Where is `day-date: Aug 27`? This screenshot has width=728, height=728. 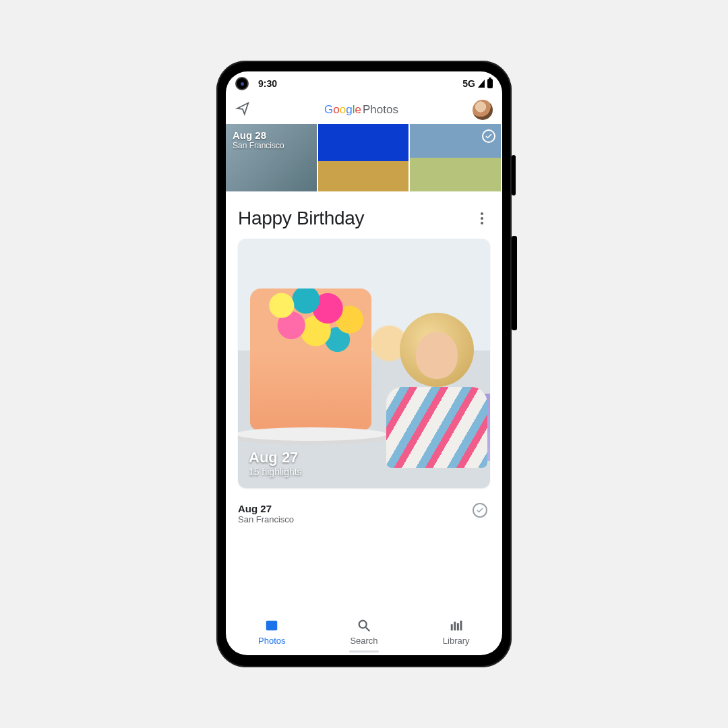 day-date: Aug 27 is located at coordinates (266, 508).